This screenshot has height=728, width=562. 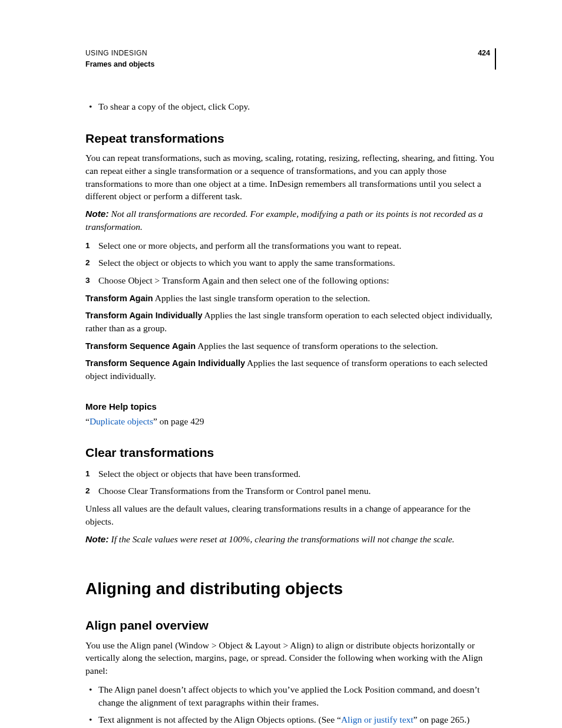 What do you see at coordinates (284, 220) in the screenshot?
I see `note-body: Not all transformations are recorded. Fo…` at bounding box center [284, 220].